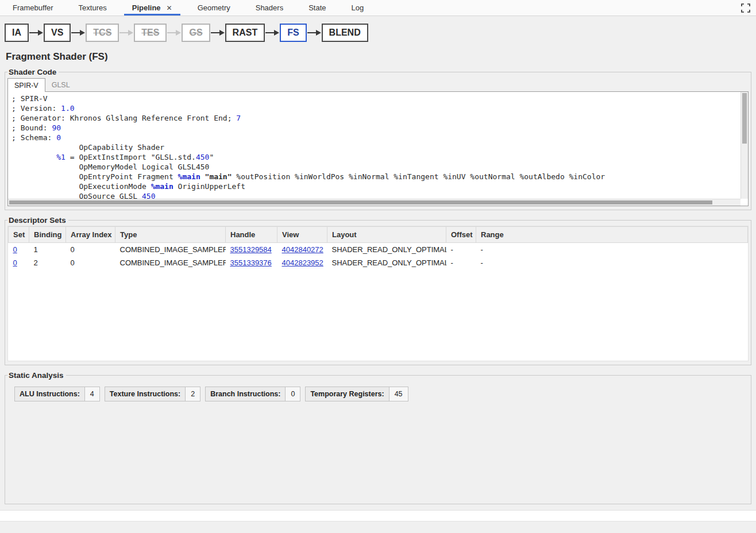  What do you see at coordinates (375, 202) in the screenshot?
I see `code-horizontal-scrollbar` at bounding box center [375, 202].